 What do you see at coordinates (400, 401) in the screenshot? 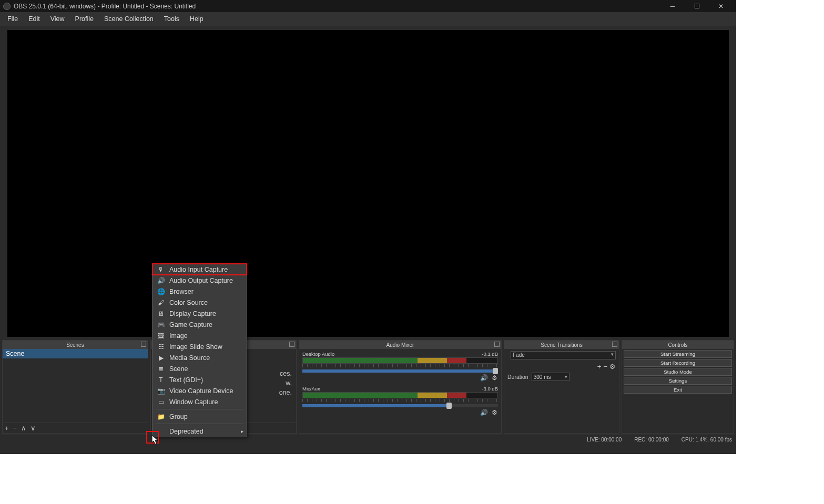
I see `mixer-channel: Mic/Aux -3.0 dB 🔊 ⚙` at bounding box center [400, 401].